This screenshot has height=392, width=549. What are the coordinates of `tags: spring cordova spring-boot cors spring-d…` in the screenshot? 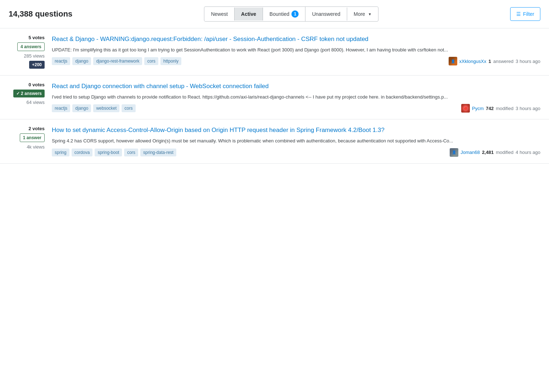 It's located at (114, 152).